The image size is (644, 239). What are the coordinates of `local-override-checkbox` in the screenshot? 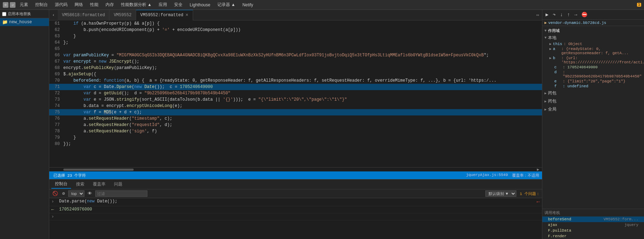 It's located at (4, 14).